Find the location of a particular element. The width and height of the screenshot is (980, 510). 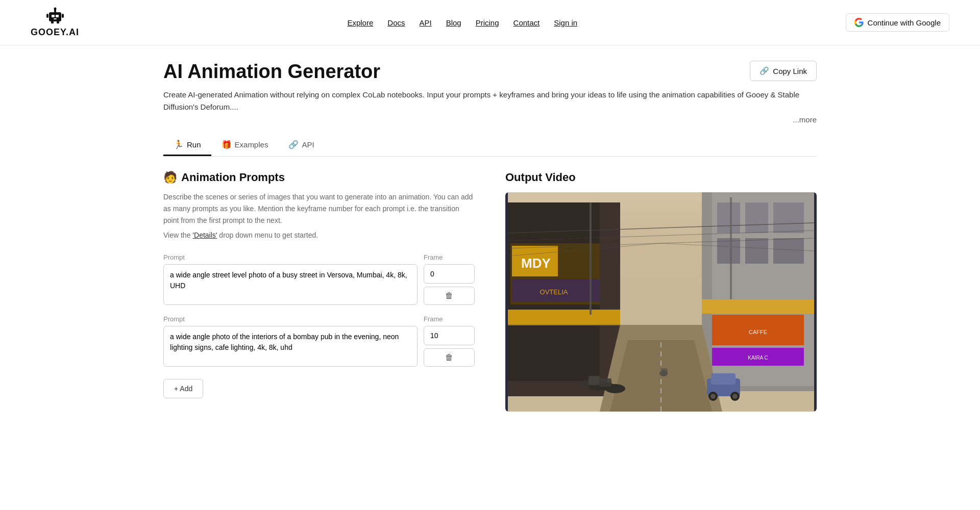

tab-run-label: Run is located at coordinates (194, 145).